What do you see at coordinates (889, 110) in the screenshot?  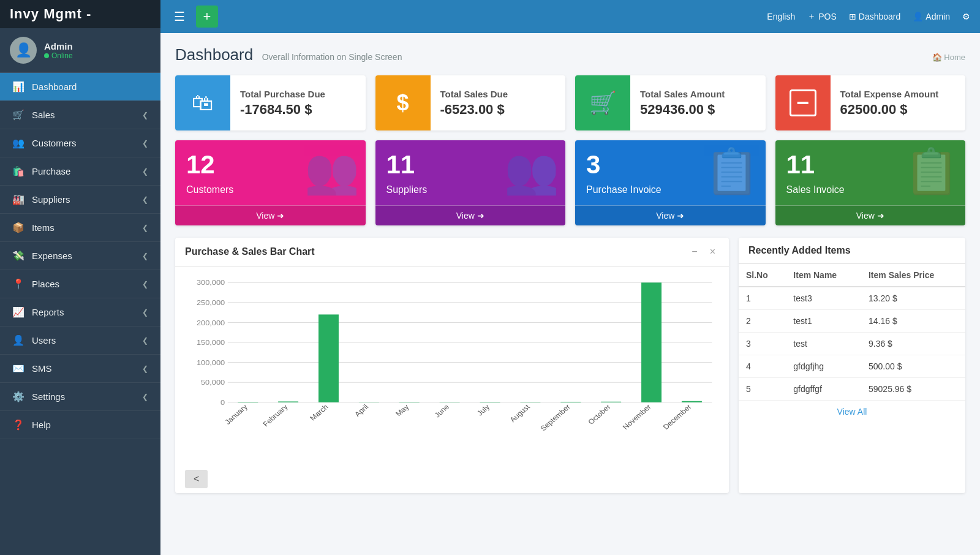 I see `stat-card-value-total-expense-amount: 62500.00 $` at bounding box center [889, 110].